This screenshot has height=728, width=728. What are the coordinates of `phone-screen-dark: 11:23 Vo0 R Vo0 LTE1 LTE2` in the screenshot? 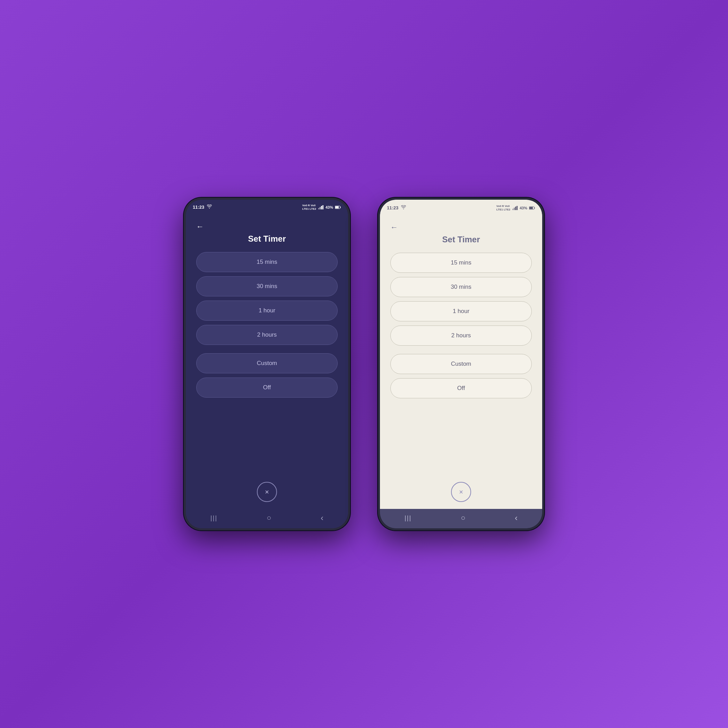 It's located at (267, 364).